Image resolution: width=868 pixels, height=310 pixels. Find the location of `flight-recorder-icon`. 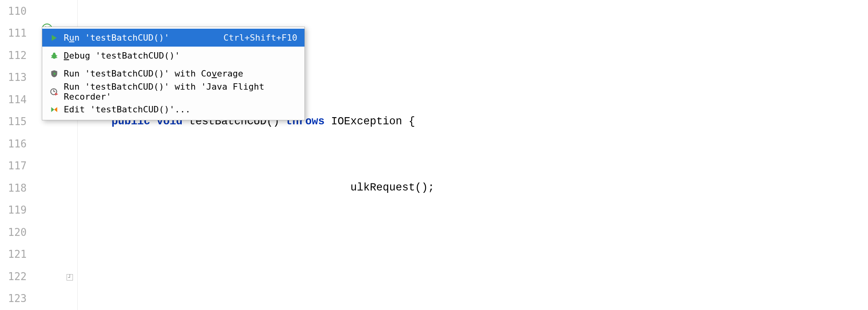

flight-recorder-icon is located at coordinates (54, 92).